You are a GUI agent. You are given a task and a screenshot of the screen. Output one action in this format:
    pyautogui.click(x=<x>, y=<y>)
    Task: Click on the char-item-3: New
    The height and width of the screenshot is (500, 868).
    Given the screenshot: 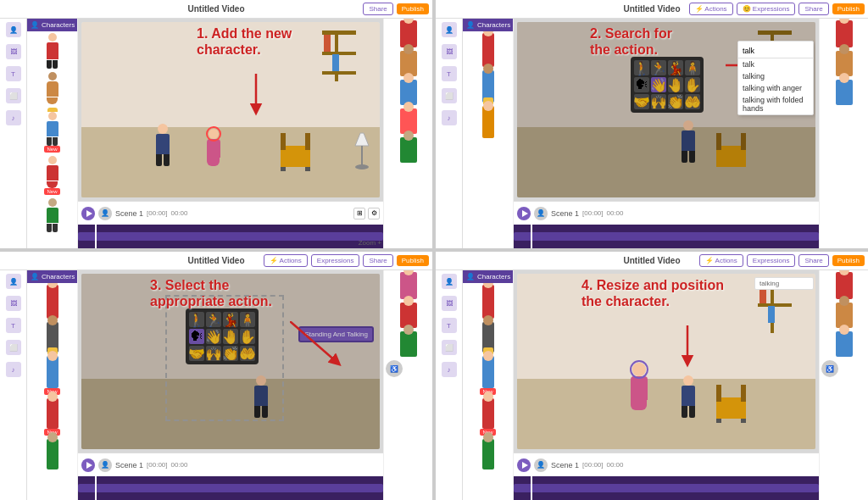 What is the action you would take?
    pyautogui.click(x=53, y=131)
    